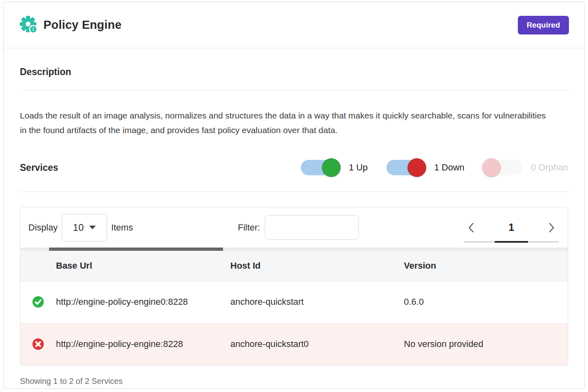 The width and height of the screenshot is (588, 392). What do you see at coordinates (511, 242) in the screenshot?
I see `pagination-track` at bounding box center [511, 242].